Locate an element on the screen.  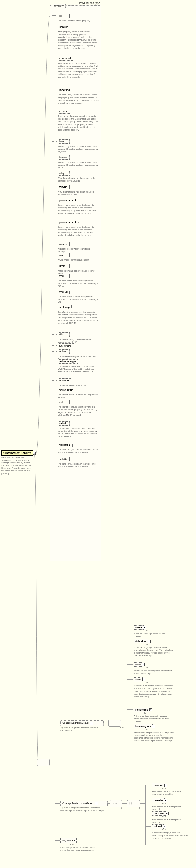
attr-howuri: howuri is located at coordinates (64, 158).